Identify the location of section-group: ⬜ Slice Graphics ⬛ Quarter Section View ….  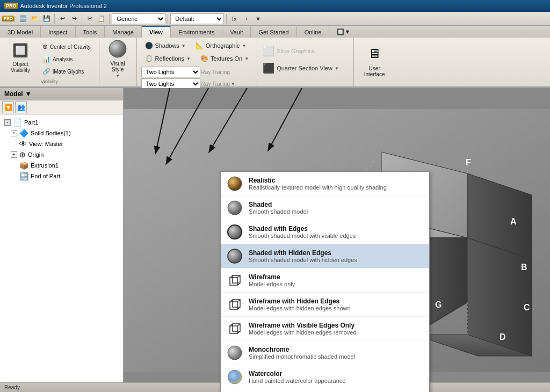
(306, 62).